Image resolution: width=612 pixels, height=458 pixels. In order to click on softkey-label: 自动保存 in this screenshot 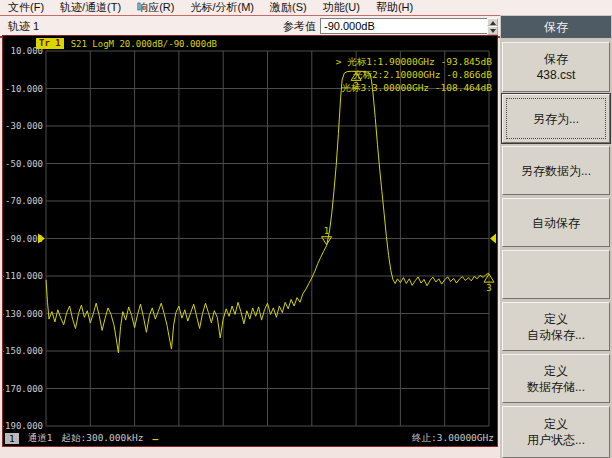, I will do `click(556, 223)`.